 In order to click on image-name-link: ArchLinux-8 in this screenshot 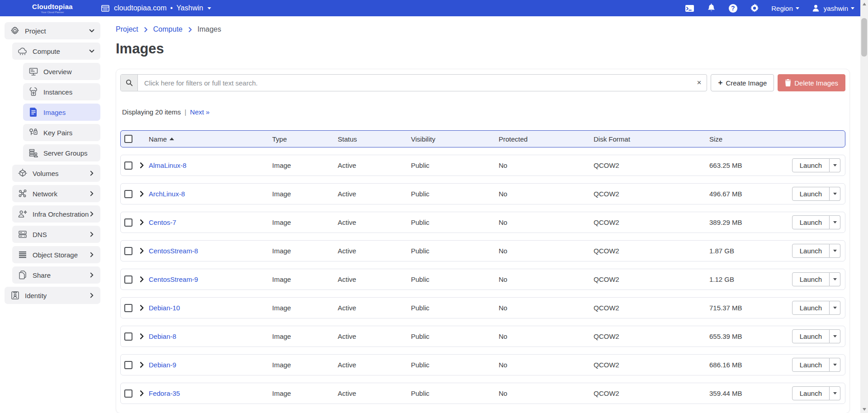, I will do `click(211, 194)`.